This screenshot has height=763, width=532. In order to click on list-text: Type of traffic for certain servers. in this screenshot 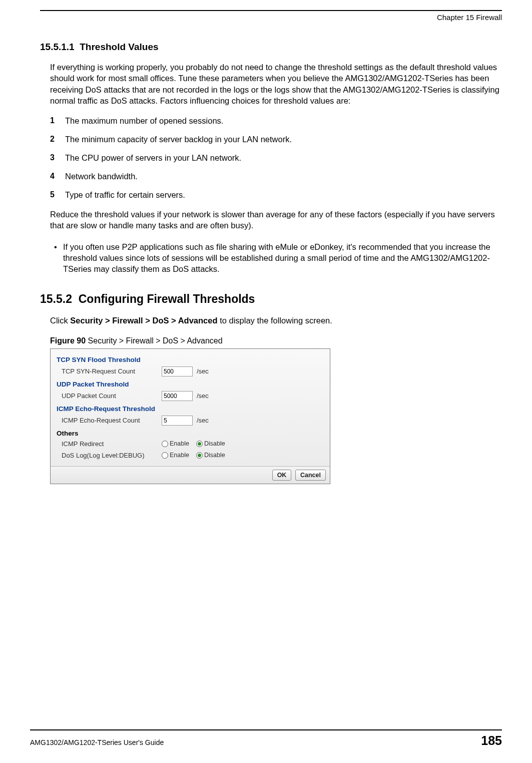, I will do `click(125, 195)`.